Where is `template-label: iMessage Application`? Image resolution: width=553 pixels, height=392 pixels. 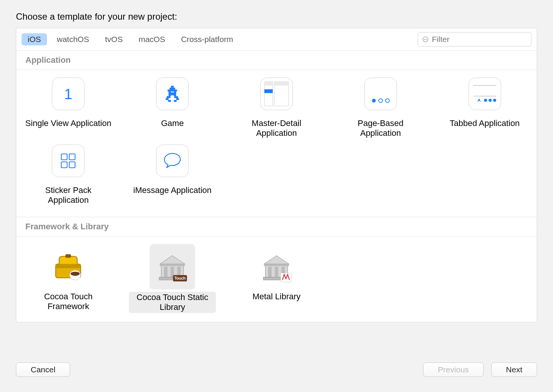 template-label: iMessage Application is located at coordinates (173, 190).